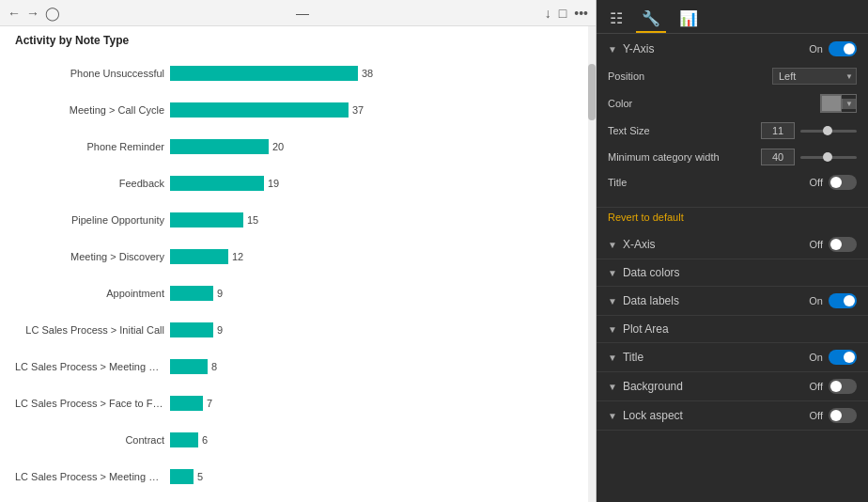  I want to click on plot-area-chevron: ▼, so click(612, 329).